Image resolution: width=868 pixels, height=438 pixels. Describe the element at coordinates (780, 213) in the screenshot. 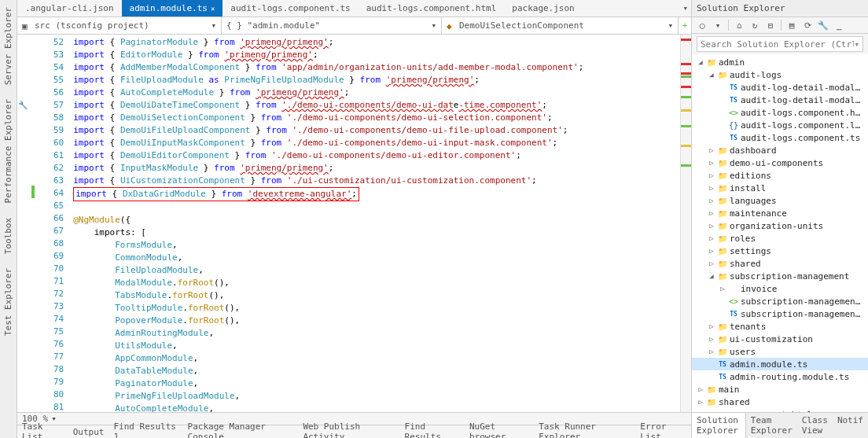

I see `tree-item: ▷📁maintenance` at that location.